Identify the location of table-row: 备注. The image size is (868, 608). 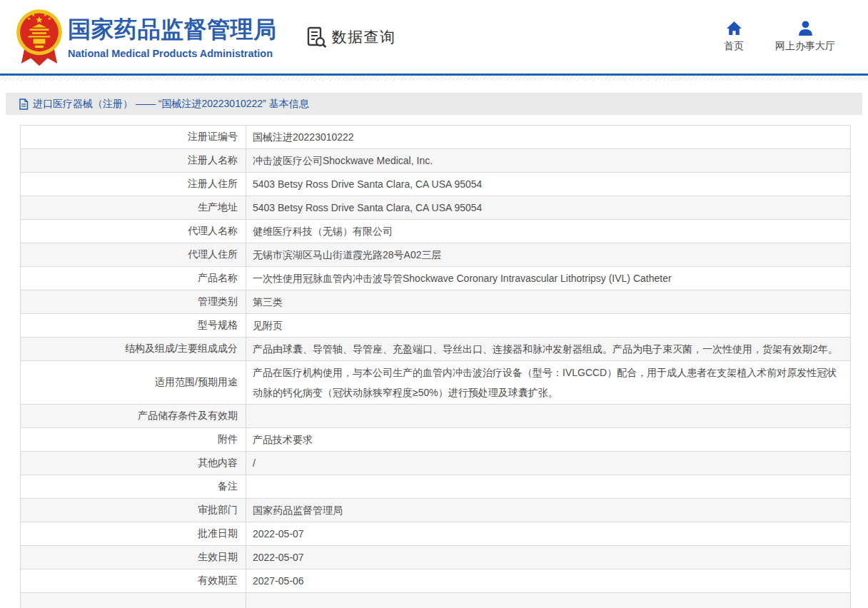
(435, 487).